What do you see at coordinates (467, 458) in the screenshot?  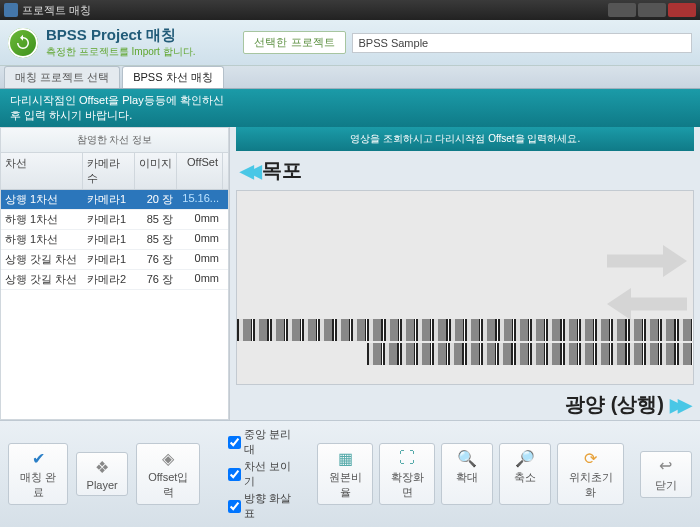 I see `zoom-in-icon: 🔍` at bounding box center [467, 458].